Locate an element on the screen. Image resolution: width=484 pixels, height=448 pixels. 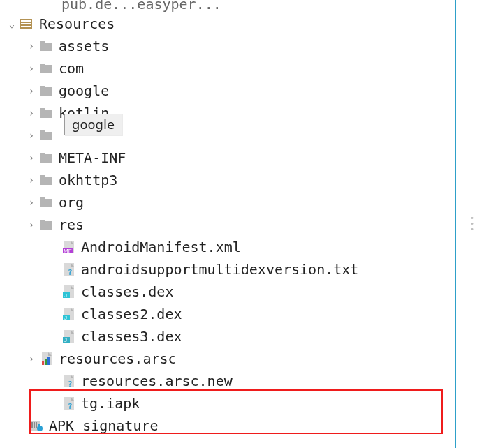
hover-tooltip: google is located at coordinates (94, 124).